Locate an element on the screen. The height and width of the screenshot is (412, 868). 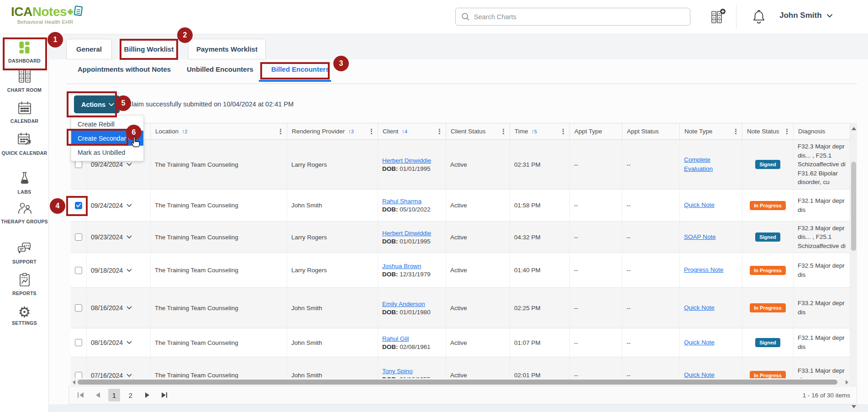
subtab-billed-encounters: Billed Encounters is located at coordinates (300, 69).